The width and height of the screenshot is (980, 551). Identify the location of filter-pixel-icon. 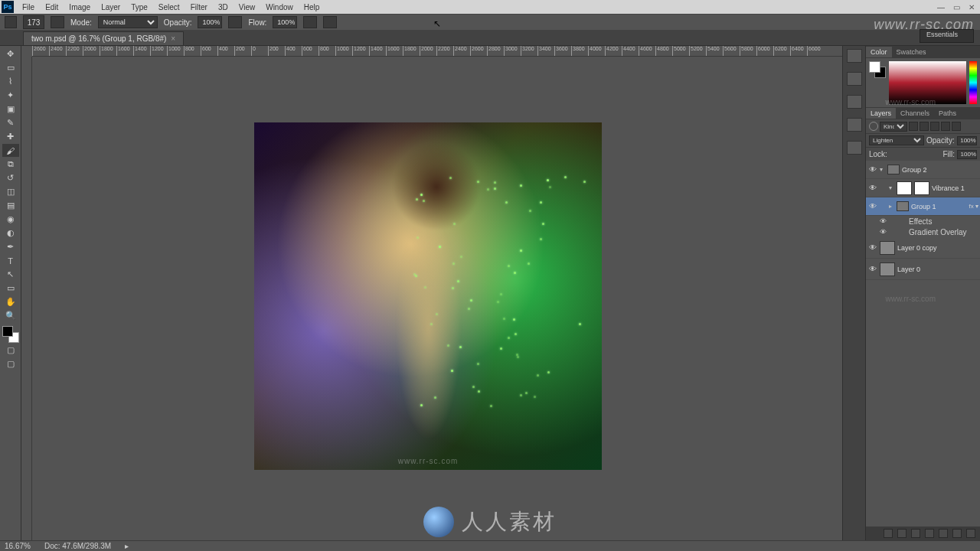
(913, 126).